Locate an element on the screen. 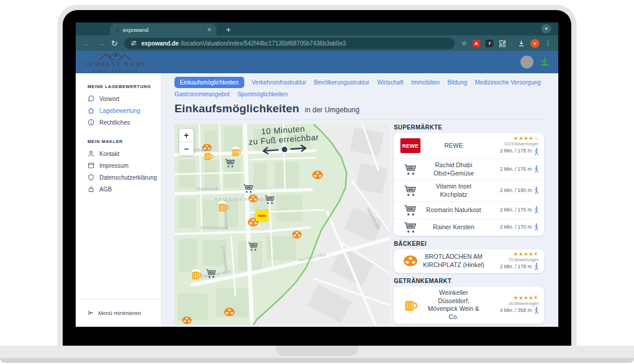 This screenshot has width=634, height=364. browser-window-icon is located at coordinates (91, 165).